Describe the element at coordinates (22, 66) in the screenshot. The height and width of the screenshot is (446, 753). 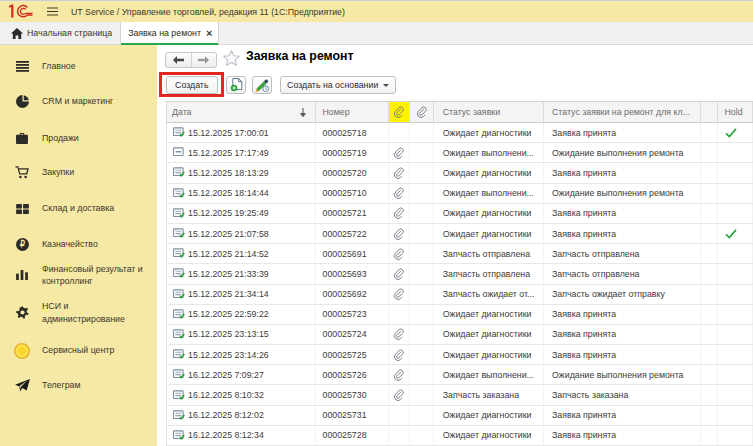
I see `menu-lines-icon` at that location.